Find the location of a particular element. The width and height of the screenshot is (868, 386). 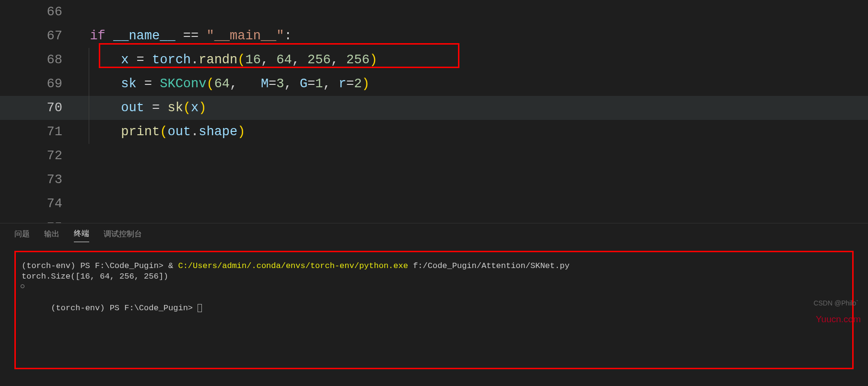

line-number: 71 is located at coordinates (37, 132).